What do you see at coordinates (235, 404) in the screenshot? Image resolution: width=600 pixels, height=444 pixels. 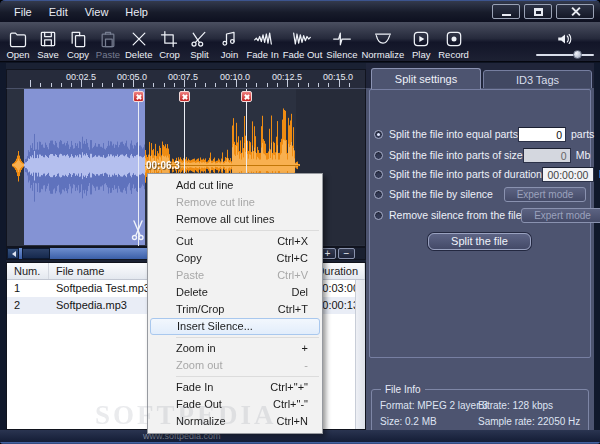 I see `menu-item-fade-out: Fade OutCtrl+"-"` at bounding box center [235, 404].